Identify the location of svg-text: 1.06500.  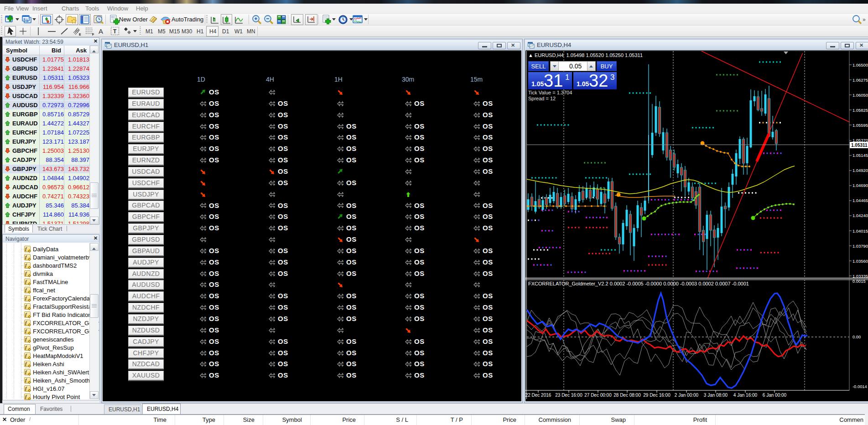
(860, 65).